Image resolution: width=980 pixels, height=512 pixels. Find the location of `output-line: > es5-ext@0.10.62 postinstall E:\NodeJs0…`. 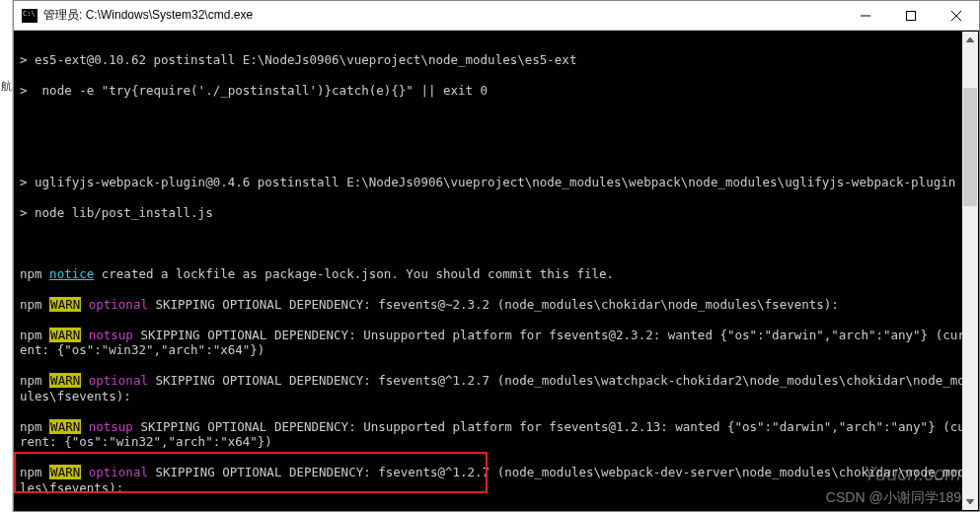

output-line: > es5-ext@0.10.62 postinstall E:\NodeJs0… is located at coordinates (499, 60).